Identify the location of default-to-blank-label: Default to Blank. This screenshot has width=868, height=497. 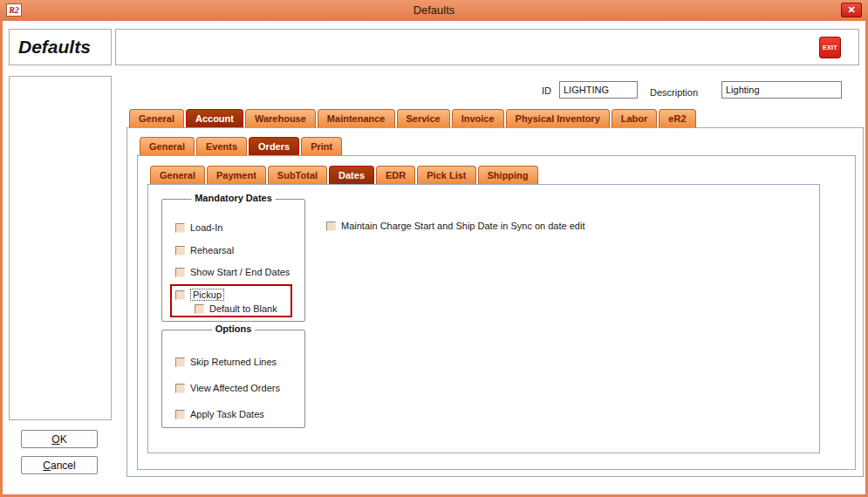
(243, 309).